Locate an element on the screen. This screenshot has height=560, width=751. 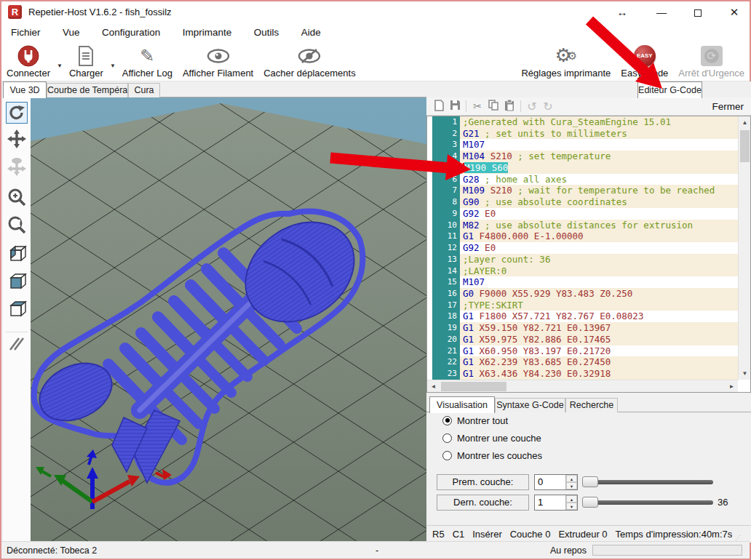
connecter-dropdown: ▼ is located at coordinates (60, 61).